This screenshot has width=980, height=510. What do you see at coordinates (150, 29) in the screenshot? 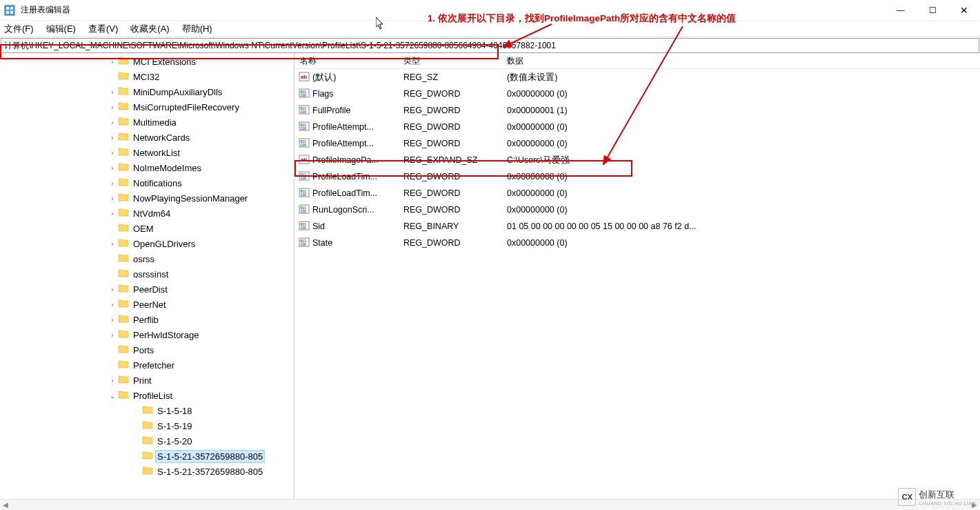
I see `menu-favorites: 收藏夹(A)` at bounding box center [150, 29].